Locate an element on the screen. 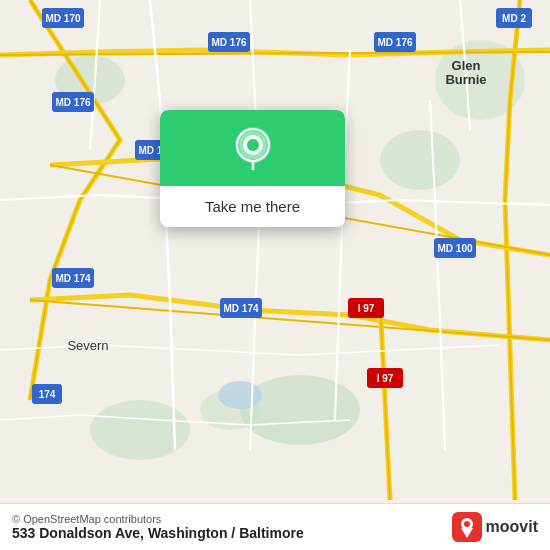  moovit-icon is located at coordinates (467, 527).